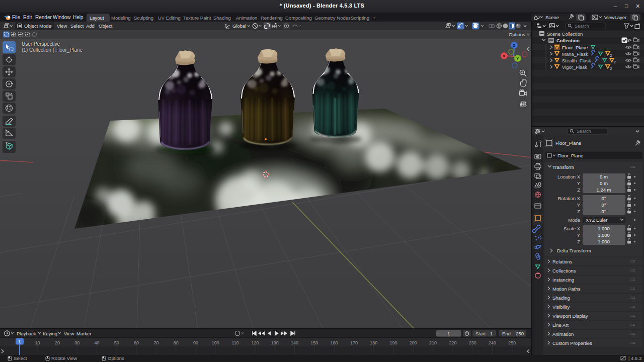 This screenshot has width=644, height=362. What do you see at coordinates (564, 280) in the screenshot?
I see `svg-text: Instancing` at bounding box center [564, 280].